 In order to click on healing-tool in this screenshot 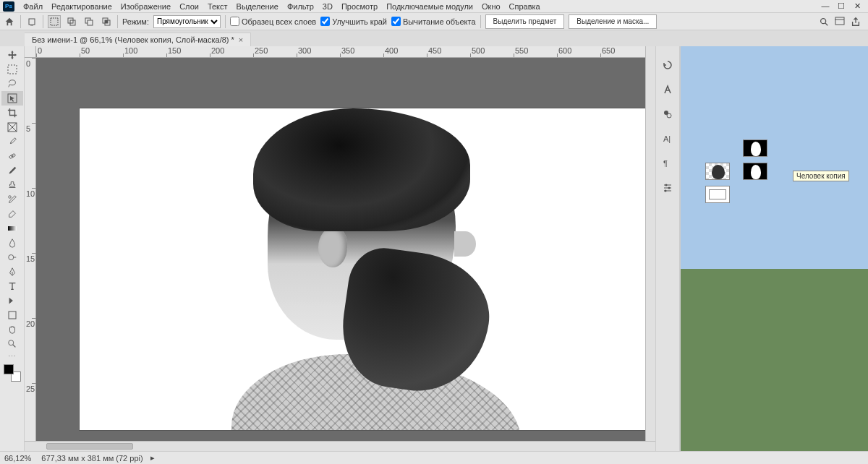, I will do `click(12, 156)`.